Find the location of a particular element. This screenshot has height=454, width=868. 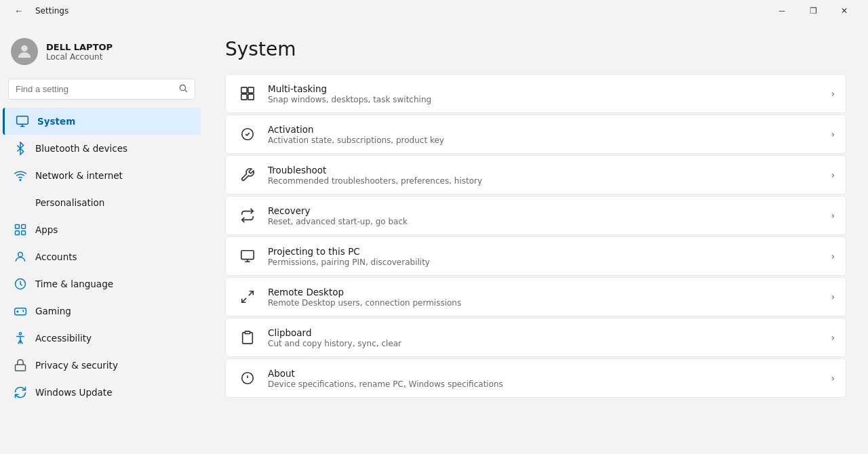

settings-name-troubleshoot: Troubleshoot is located at coordinates (375, 170).